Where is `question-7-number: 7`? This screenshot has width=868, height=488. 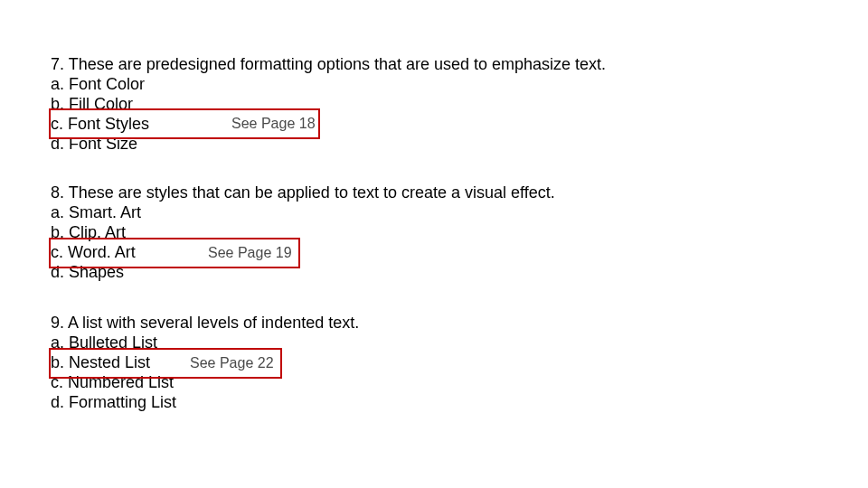 question-7-number: 7 is located at coordinates (55, 64).